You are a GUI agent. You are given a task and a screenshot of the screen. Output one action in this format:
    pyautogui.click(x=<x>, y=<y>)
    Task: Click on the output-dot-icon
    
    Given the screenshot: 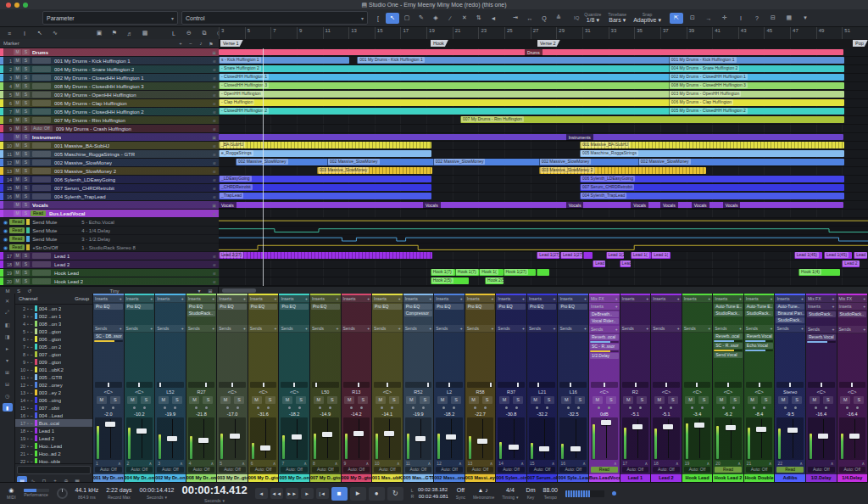 What is the action you would take?
    pyautogui.click(x=424, y=407)
    